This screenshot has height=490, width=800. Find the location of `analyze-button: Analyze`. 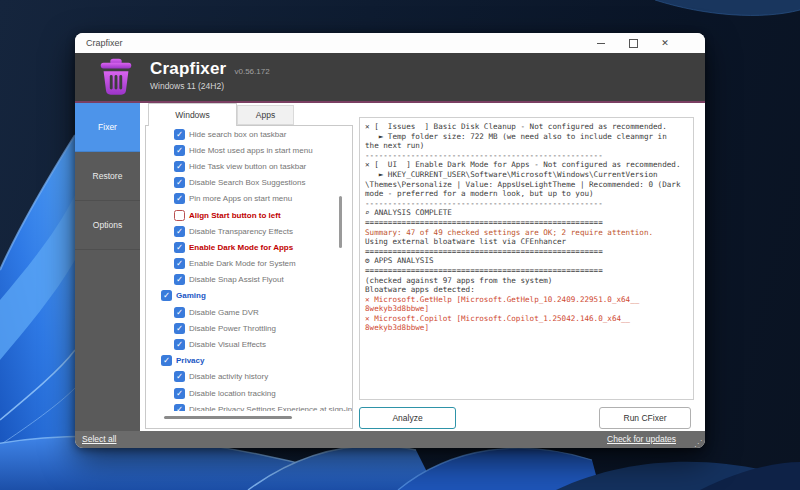

analyze-button: Analyze is located at coordinates (408, 418).